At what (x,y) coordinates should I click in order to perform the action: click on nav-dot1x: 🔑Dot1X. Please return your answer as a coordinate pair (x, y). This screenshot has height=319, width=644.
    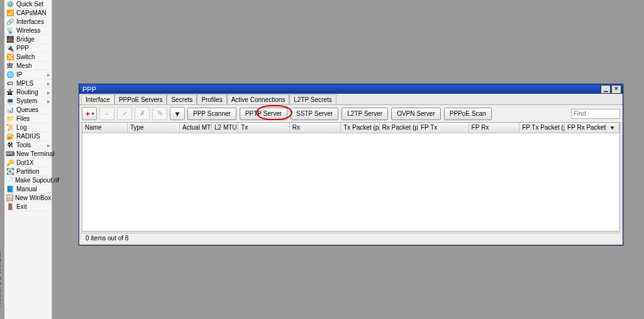
    Looking at the image, I should click on (28, 163).